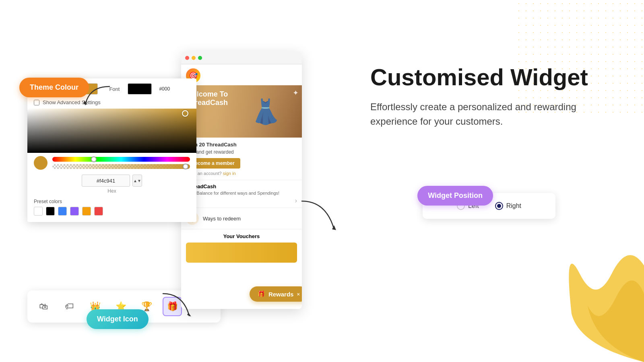 This screenshot has height=362, width=644. Describe the element at coordinates (62, 211) in the screenshot. I see `preset-swatch-blue` at that location.